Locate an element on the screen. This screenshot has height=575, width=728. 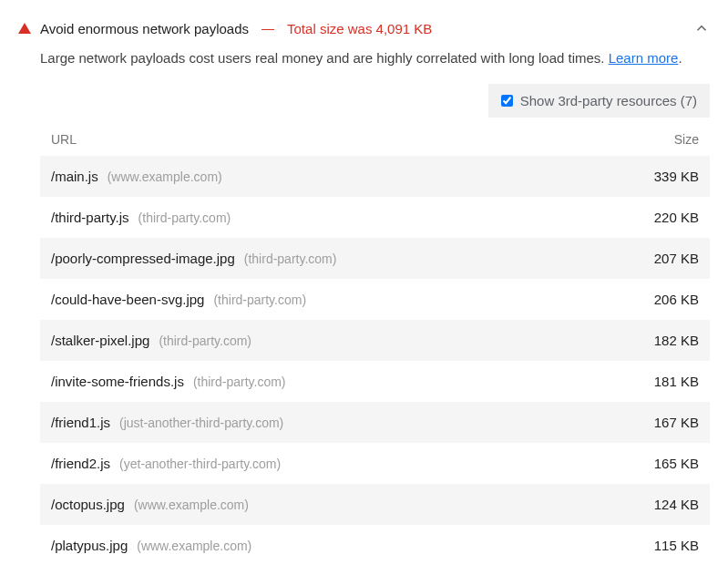
size-value: 206 KB is located at coordinates (676, 299).